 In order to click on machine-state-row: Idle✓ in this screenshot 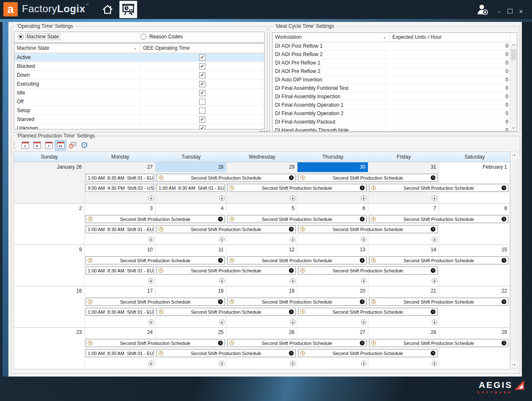, I will do `click(139, 93)`.